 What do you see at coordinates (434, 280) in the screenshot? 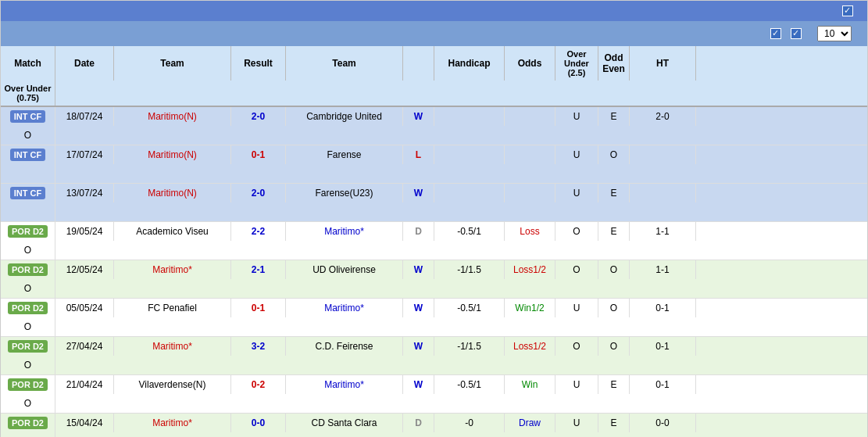
I see `table-row: POR D2 12/05/24 Maritimo* 2-1 UD Oliveir…` at bounding box center [434, 280].